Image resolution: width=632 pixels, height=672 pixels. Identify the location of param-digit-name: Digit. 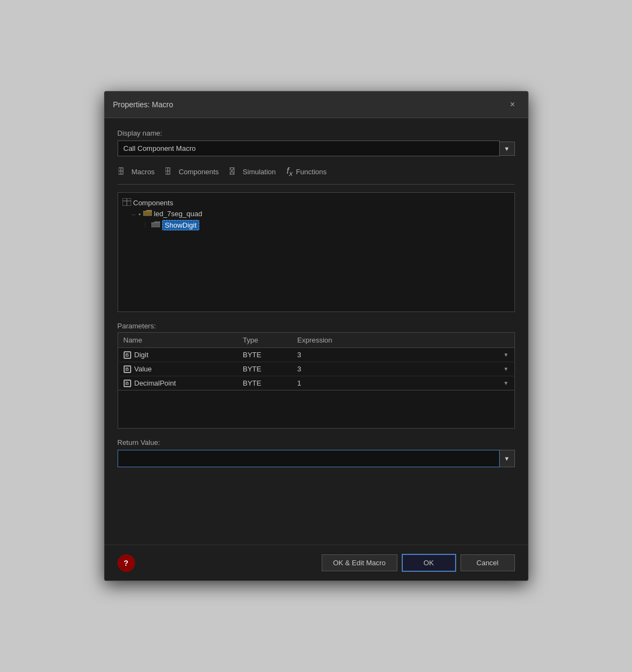
(142, 355).